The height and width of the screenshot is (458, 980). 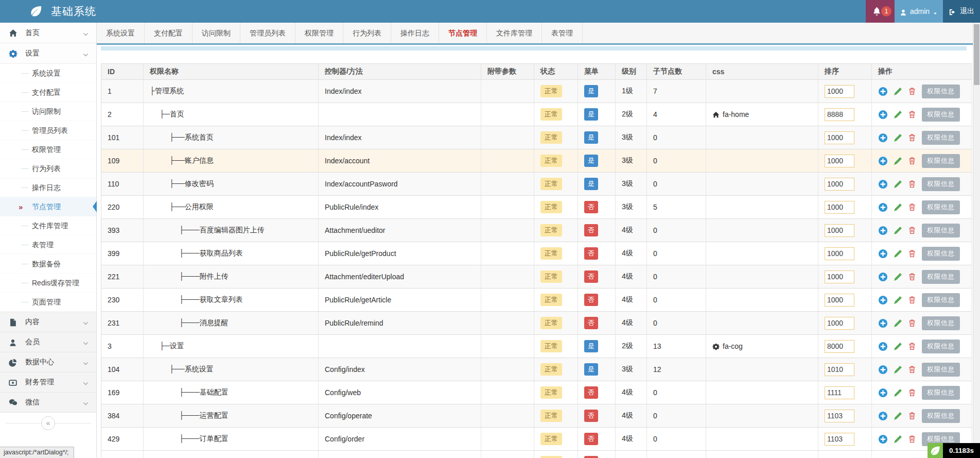 I want to click on sidebar-item-table-mgmt: 表管理, so click(x=48, y=245).